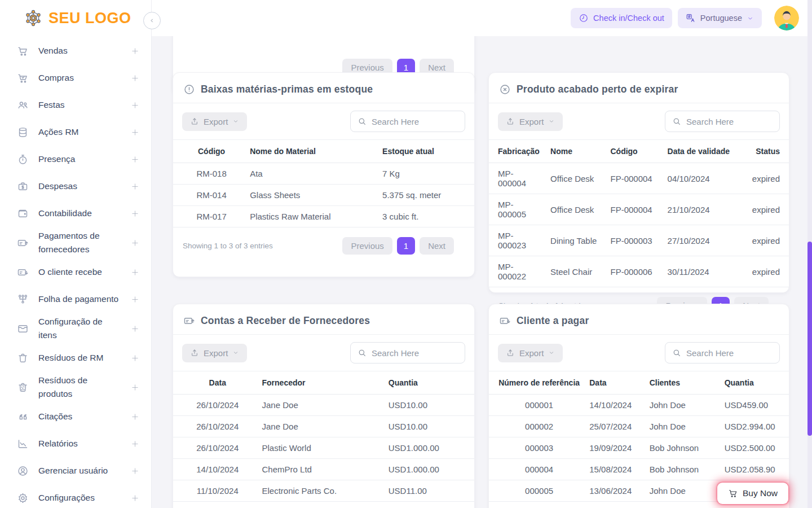 The height and width of the screenshot is (508, 812). I want to click on table-header-row: Fabricação Nome Código Data de validade …, so click(639, 151).